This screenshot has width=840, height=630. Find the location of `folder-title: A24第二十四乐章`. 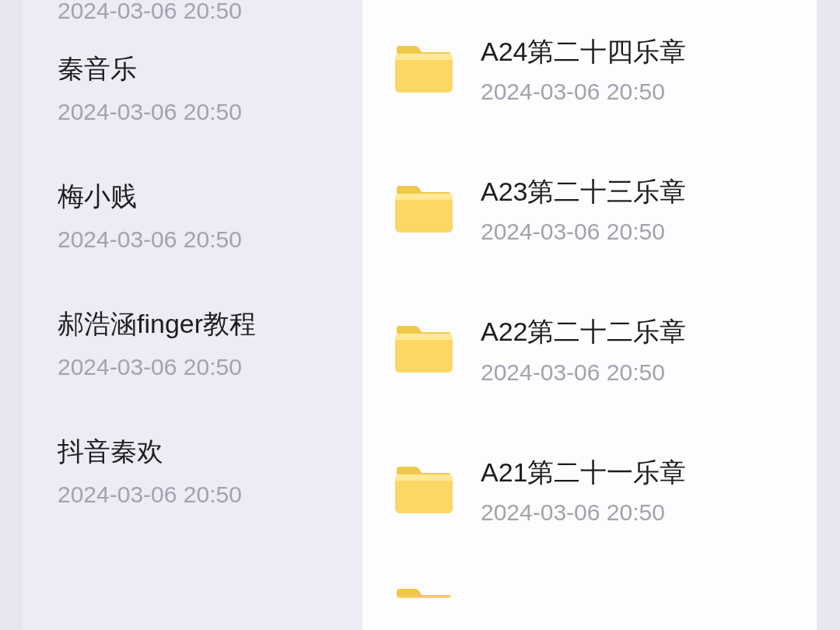

folder-title: A24第二十四乐章 is located at coordinates (637, 51).